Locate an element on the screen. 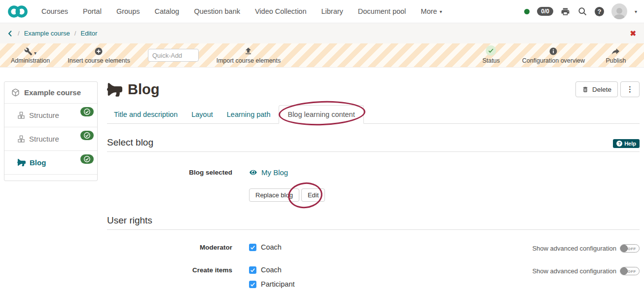 The image size is (644, 295). top-navbar: Courses Portal Groups Catalog Question b… is located at coordinates (322, 12).